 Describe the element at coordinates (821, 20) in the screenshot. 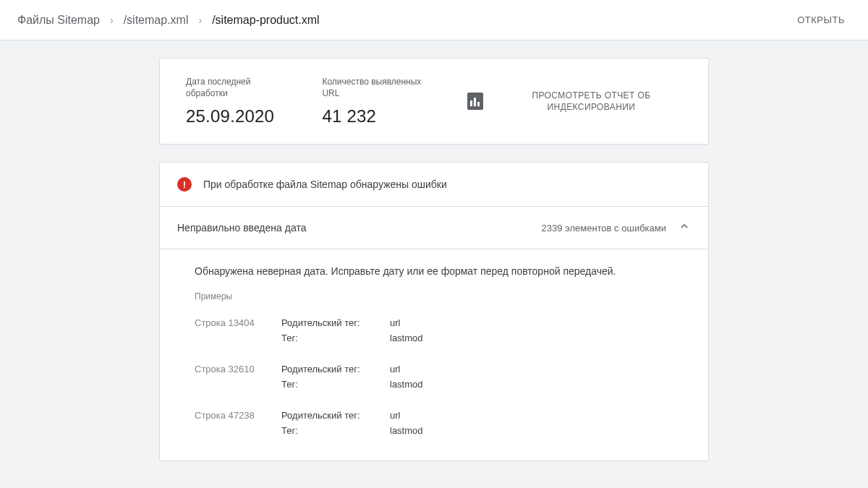

I see `open-button: ОТКРЫТЬ` at that location.